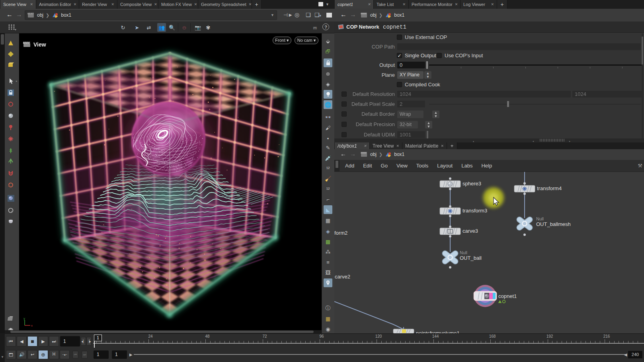 The width and height of the screenshot is (644, 362). What do you see at coordinates (24, 318) in the screenshot?
I see `svg-text: y` at bounding box center [24, 318].